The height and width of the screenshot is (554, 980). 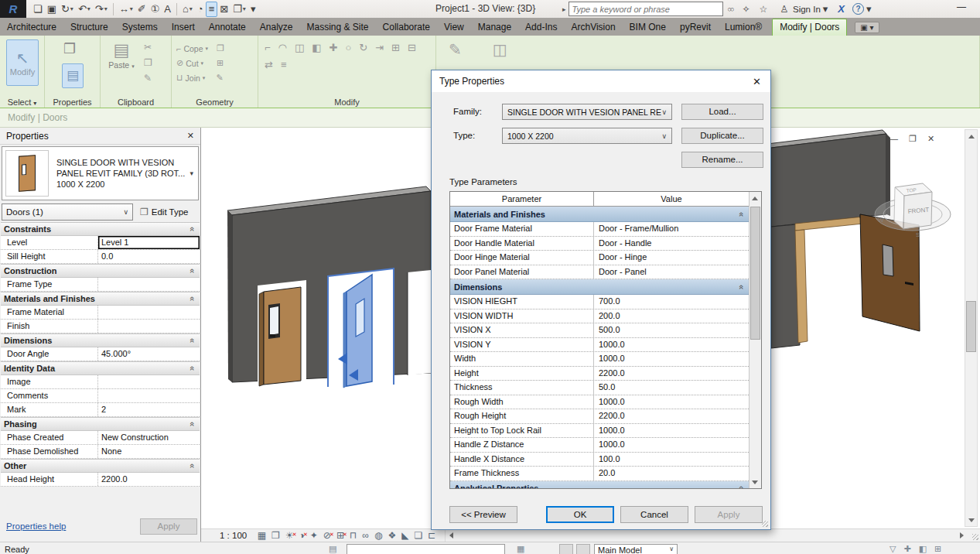 What do you see at coordinates (22, 102) in the screenshot?
I see `panel-label-select: Select ▾` at bounding box center [22, 102].